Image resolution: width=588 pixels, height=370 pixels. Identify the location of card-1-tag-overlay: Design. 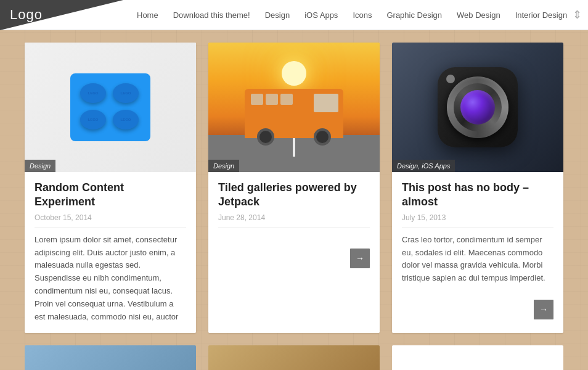
(40, 166).